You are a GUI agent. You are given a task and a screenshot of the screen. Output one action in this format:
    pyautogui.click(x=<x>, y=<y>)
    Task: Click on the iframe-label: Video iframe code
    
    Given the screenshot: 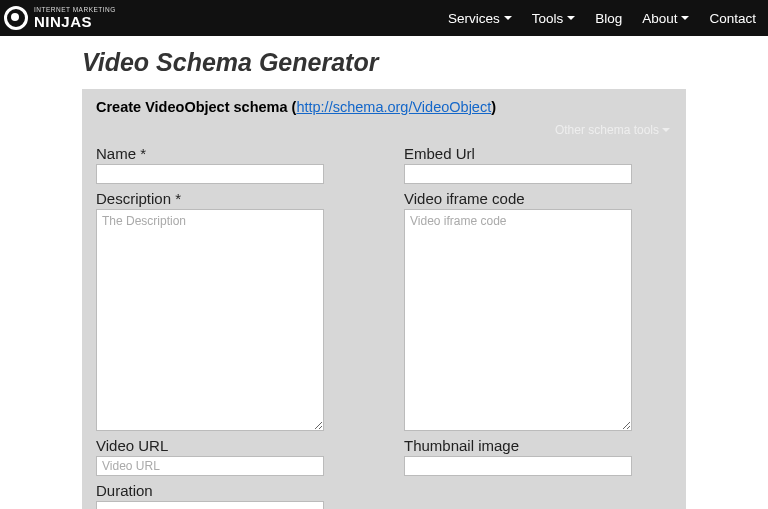 What is the action you would take?
    pyautogui.click(x=538, y=198)
    